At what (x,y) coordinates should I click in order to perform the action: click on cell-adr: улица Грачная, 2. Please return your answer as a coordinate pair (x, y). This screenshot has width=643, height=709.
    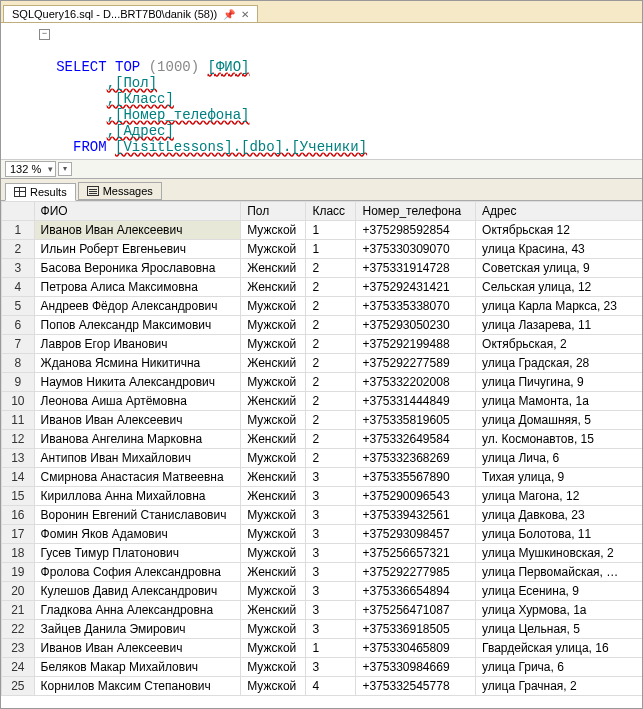
    Looking at the image, I should click on (559, 686).